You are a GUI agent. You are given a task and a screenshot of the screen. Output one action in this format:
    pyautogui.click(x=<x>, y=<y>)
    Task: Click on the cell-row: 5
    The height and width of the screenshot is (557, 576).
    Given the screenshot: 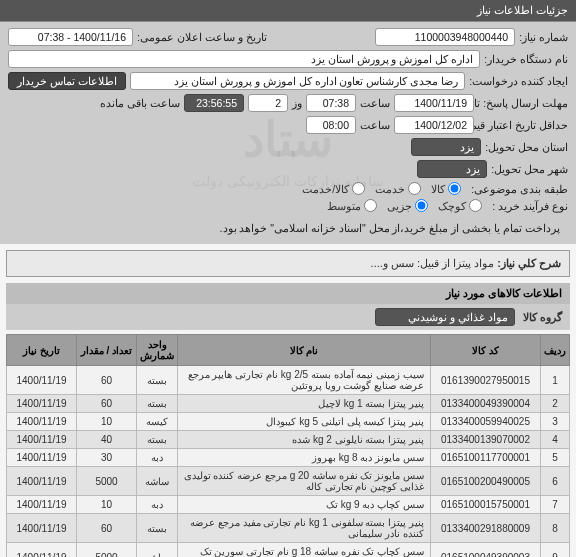 What is the action you would take?
    pyautogui.click(x=556, y=458)
    